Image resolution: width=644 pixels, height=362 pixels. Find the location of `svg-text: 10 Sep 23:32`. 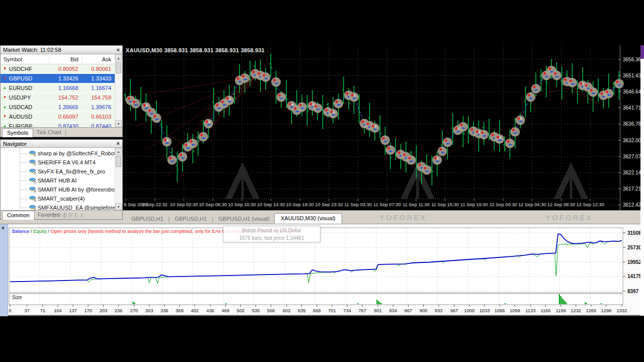

svg-text: 10 Sep 23:32 is located at coordinates (329, 205).